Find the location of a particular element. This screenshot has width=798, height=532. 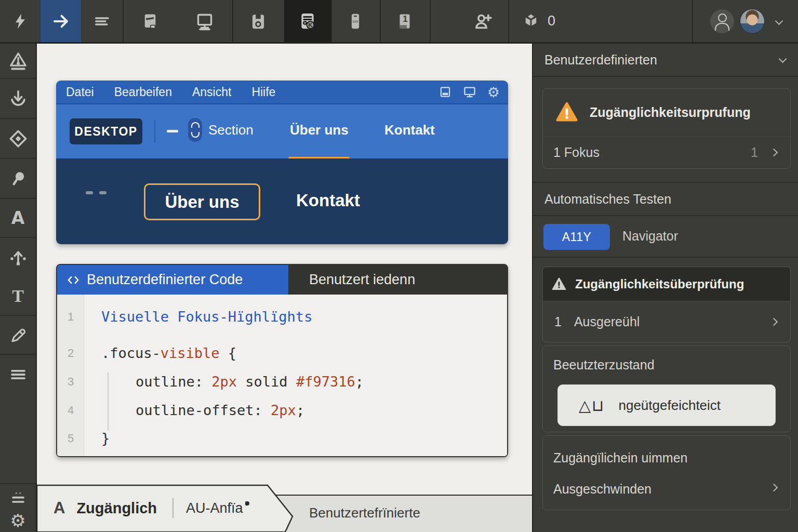

accessibility-links-card: Zugängïlichein uimmen Ausgeschwinden is located at coordinates (667, 473).